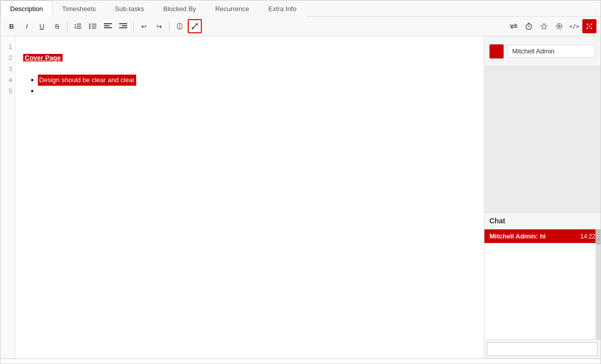  Describe the element at coordinates (542, 285) in the screenshot. I see `chat-section: Chat Mitchell Admin: hi 14:22` at that location.